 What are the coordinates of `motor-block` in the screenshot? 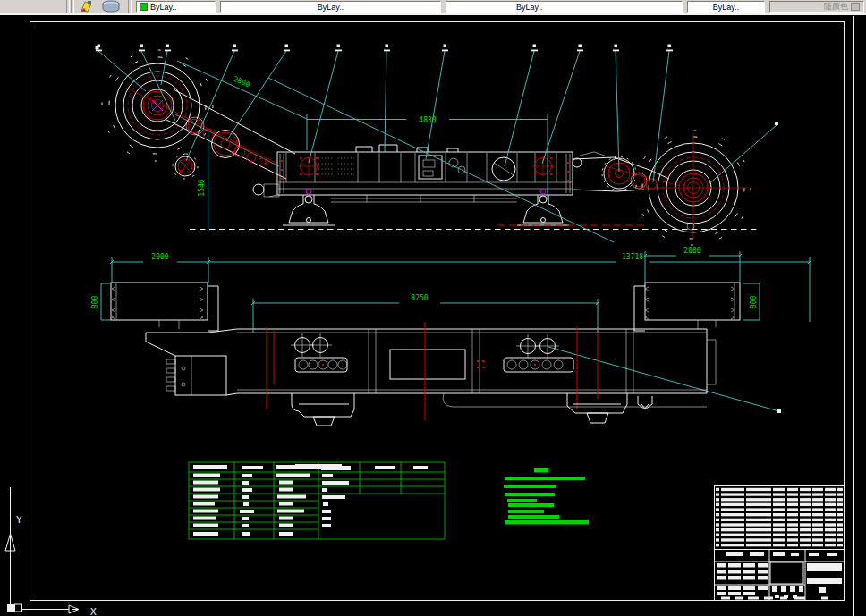 It's located at (200, 376).